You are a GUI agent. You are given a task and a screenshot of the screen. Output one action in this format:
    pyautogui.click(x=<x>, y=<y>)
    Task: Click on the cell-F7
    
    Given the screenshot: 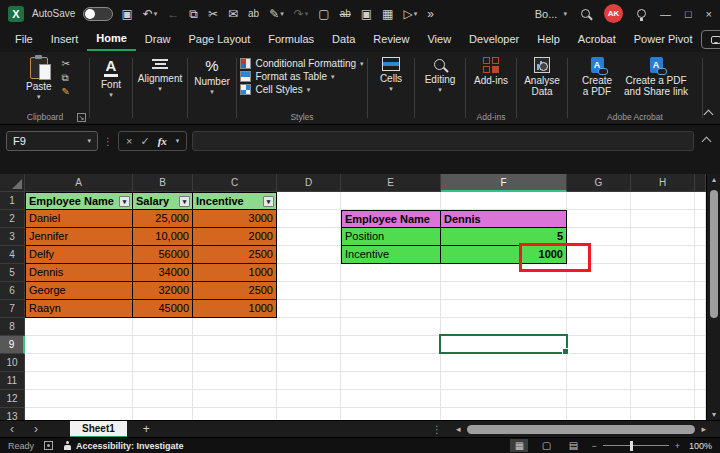 What is the action you would take?
    pyautogui.click(x=504, y=309)
    